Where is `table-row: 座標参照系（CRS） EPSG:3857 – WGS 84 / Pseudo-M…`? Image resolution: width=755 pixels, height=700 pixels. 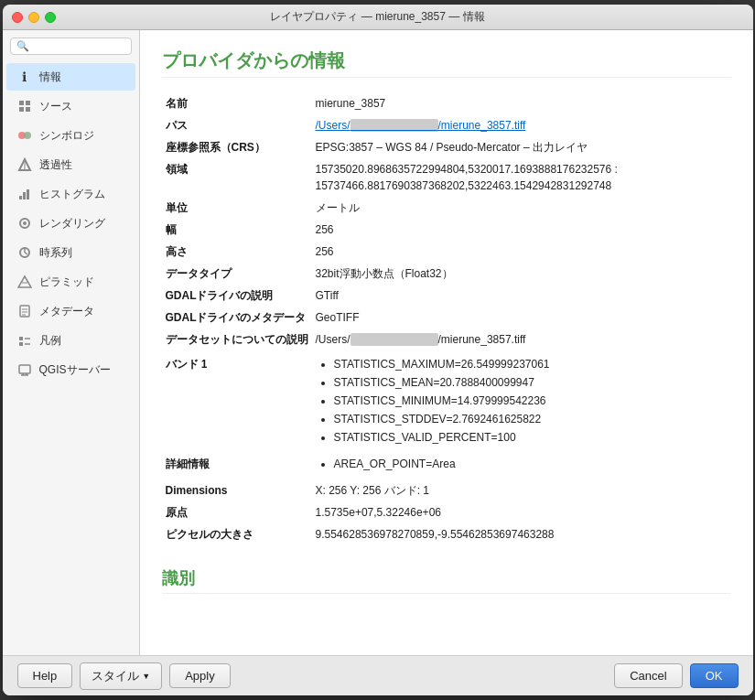 table-row: 座標参照系（CRS） EPSG:3857 – WGS 84 / Pseudo-M… is located at coordinates (447, 147).